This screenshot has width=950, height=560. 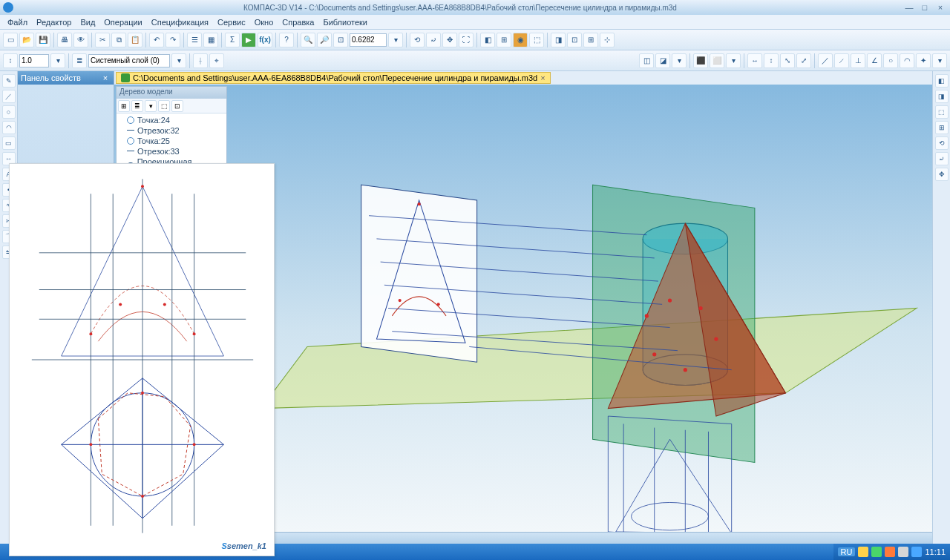 What do you see at coordinates (173, 40) in the screenshot?
I see `redo-icon: ↷` at bounding box center [173, 40].